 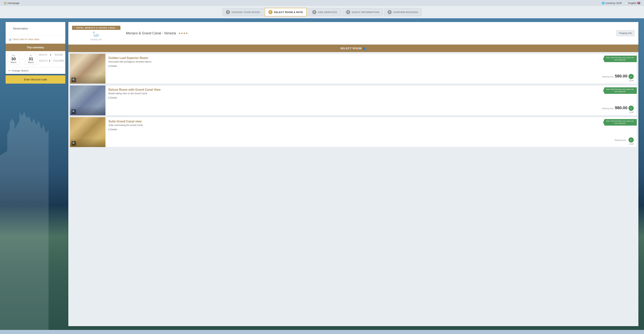 I want to click on step-label-4: GUEST INFORMATION, so click(x=366, y=12).